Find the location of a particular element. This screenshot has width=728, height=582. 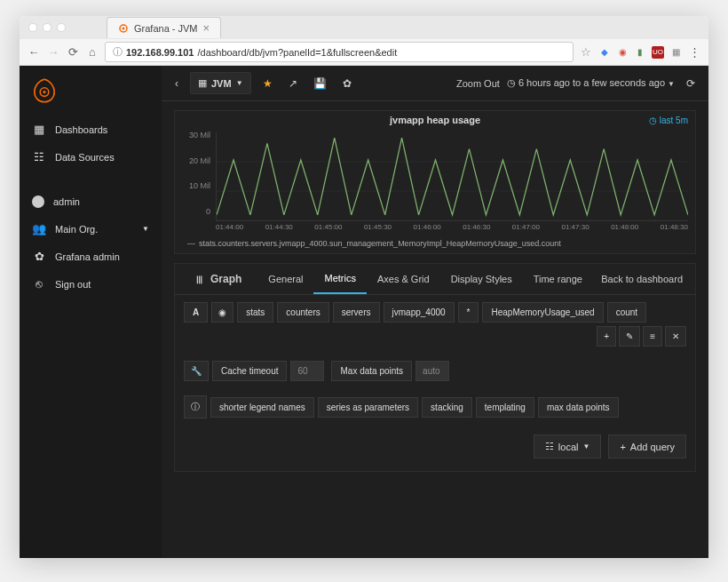

signout-icon: ⎋ is located at coordinates (39, 284).